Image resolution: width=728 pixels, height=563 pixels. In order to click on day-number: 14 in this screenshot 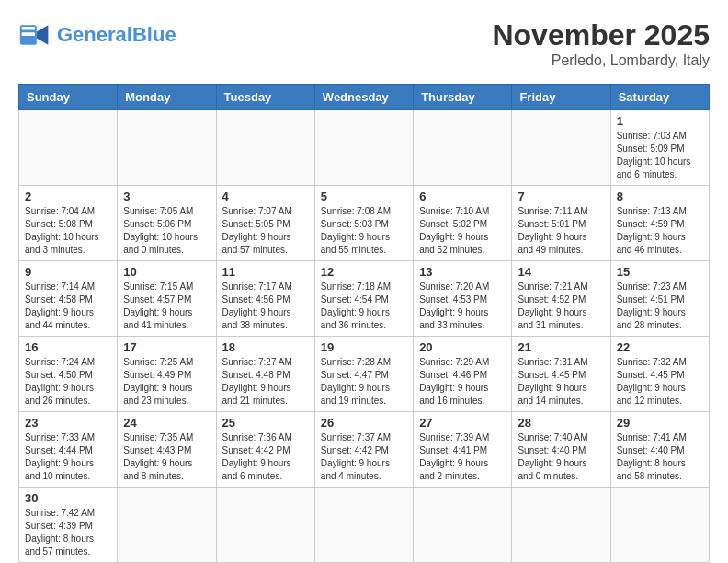, I will do `click(561, 272)`.